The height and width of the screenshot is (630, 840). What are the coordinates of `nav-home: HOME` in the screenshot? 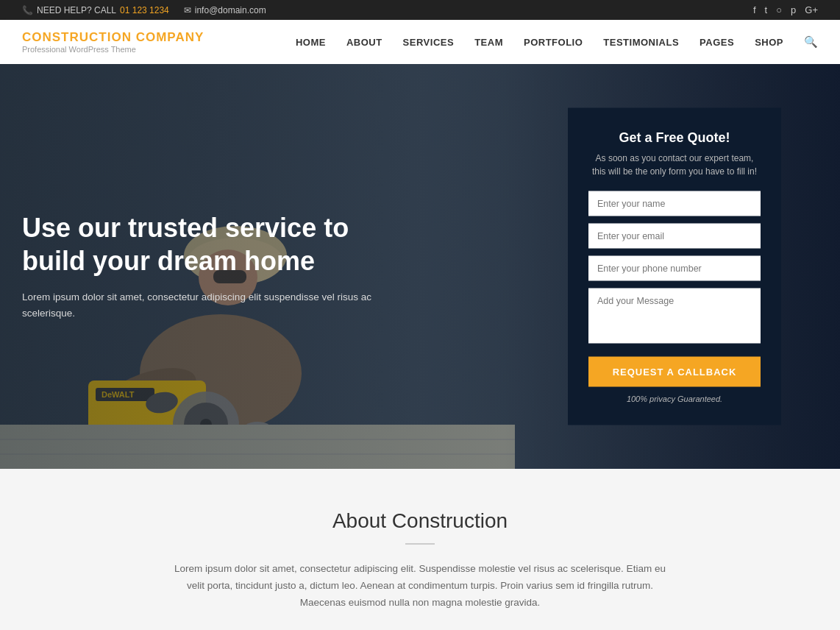 It's located at (310, 43).